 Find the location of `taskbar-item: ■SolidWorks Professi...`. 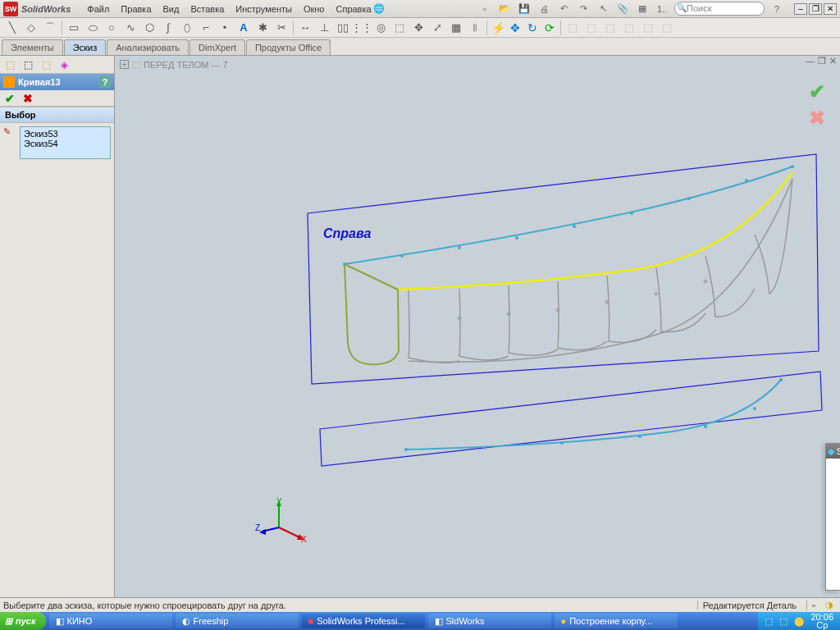

taskbar-item: ■SolidWorks Professi... is located at coordinates (363, 621).